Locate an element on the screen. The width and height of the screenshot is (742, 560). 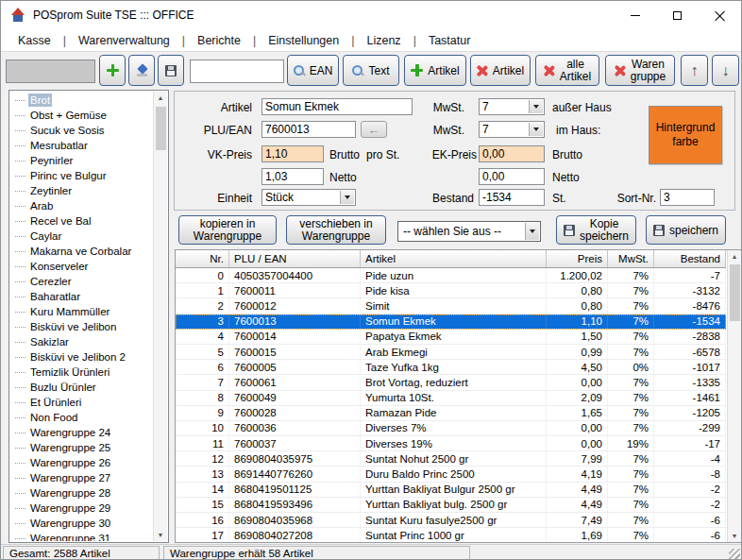
einheit-select: Stück is located at coordinates (309, 197).